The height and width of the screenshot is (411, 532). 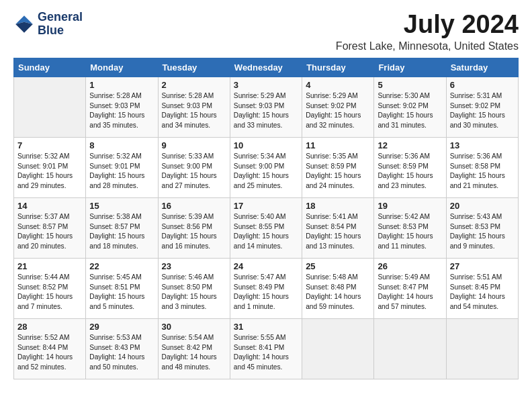 I want to click on calendar-cell: 7Sunrise: 5:32 AM Sunset: 9:01 PM Daylig…, so click(x=50, y=167).